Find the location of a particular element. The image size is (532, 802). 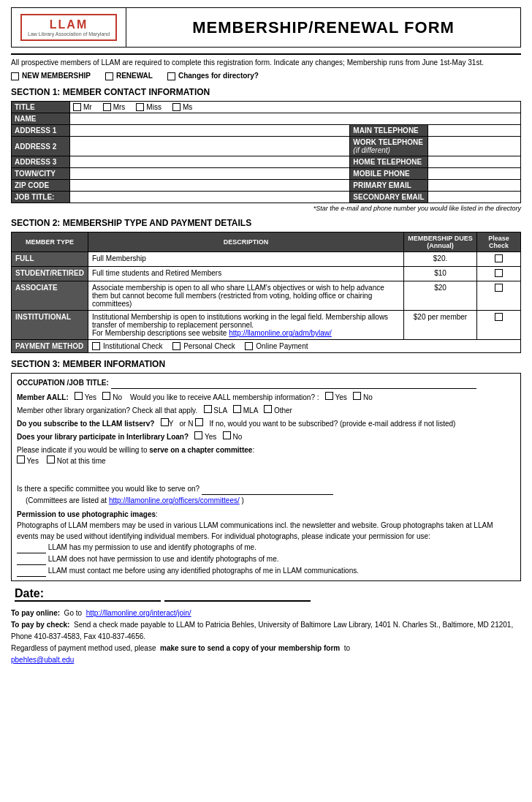

main-tel-label: MAIN TELEPHONE is located at coordinates (389, 131).